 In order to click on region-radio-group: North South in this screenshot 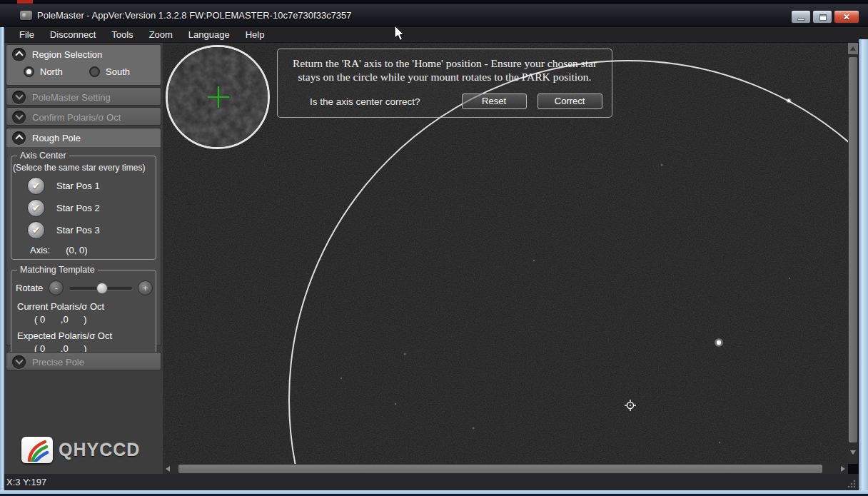, I will do `click(84, 70)`.